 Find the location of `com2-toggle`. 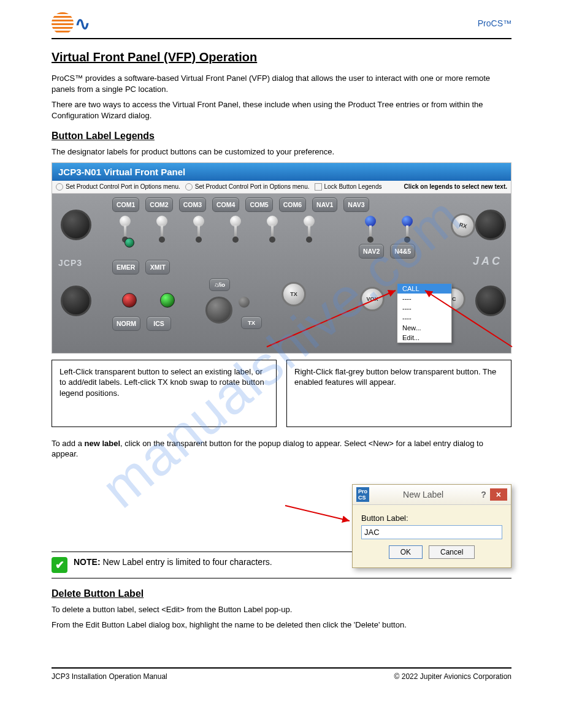

com2-toggle is located at coordinates (162, 228).